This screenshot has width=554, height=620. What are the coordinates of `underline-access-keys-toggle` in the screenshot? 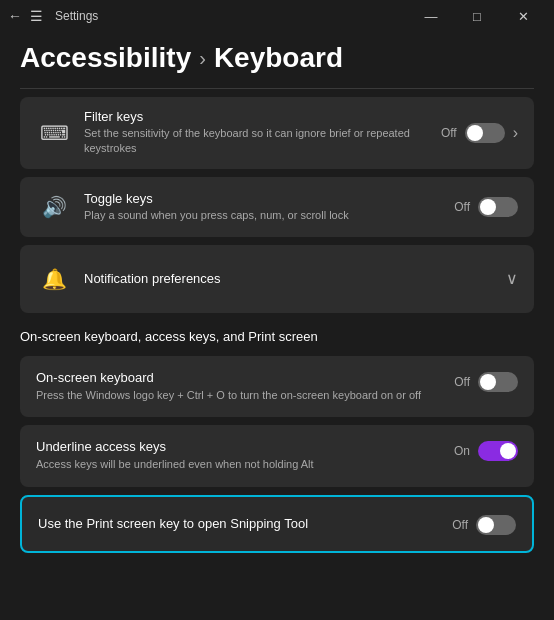 It's located at (498, 451).